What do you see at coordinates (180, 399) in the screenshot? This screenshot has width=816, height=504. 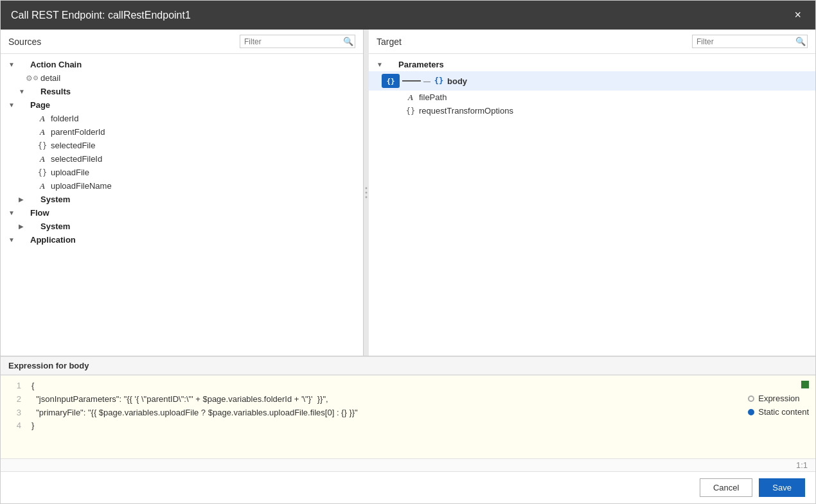 I see `code-content-2: "jsonInputParameters": "{{ '{ \"parentID…` at bounding box center [180, 399].